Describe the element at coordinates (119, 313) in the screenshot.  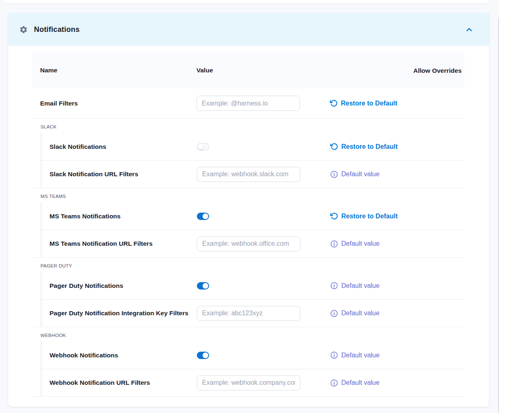
I see `setting-label: Pager Duty Notification Integration Key …` at that location.